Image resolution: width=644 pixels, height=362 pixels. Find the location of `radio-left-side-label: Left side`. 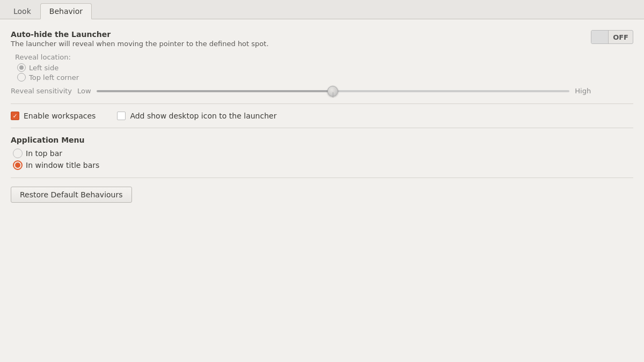

radio-left-side-label: Left side is located at coordinates (44, 68).